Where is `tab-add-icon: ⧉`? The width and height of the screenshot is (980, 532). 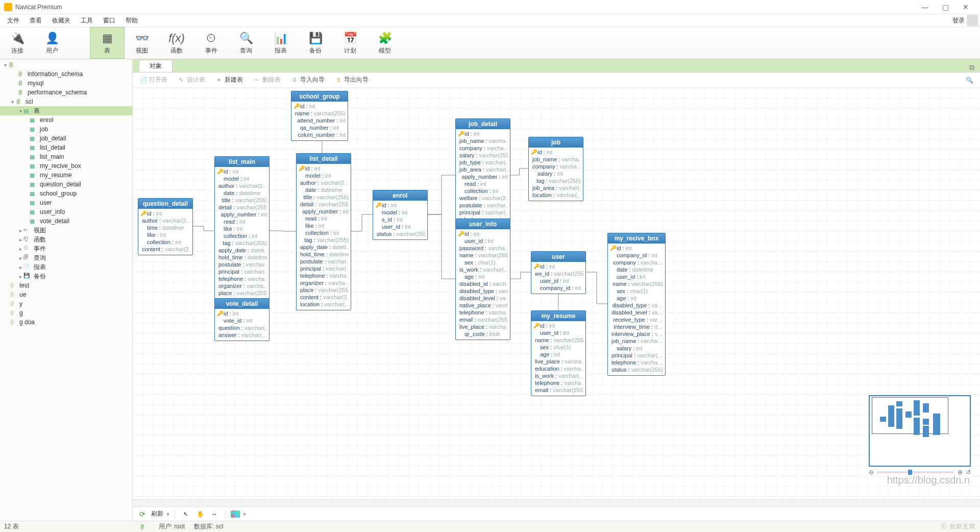
tab-add-icon: ⧉ is located at coordinates (972, 67).